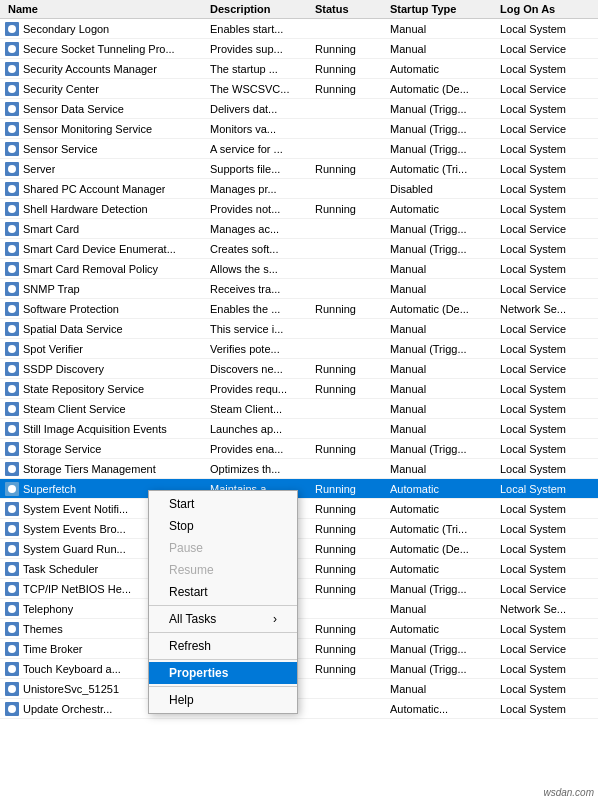 This screenshot has height=802, width=598. What do you see at coordinates (223, 602) in the screenshot?
I see `context-menu: StartStopPauseResumeRestartAll Tasks›Ref…` at bounding box center [223, 602].